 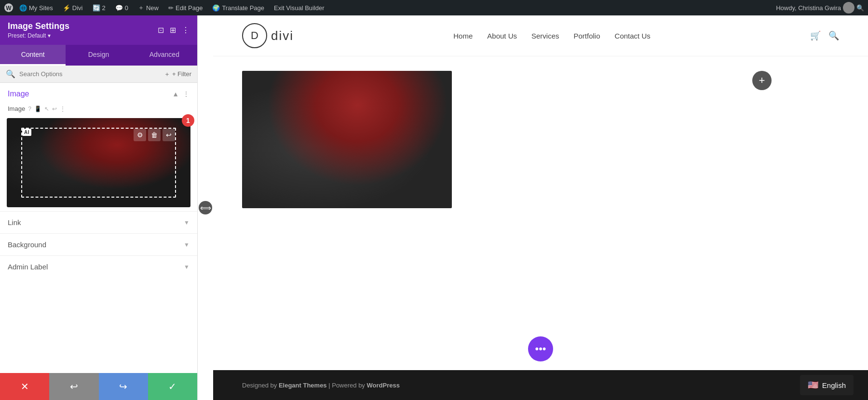 I want to click on my-sites-link: 🌐 My Sites, so click(x=36, y=8).